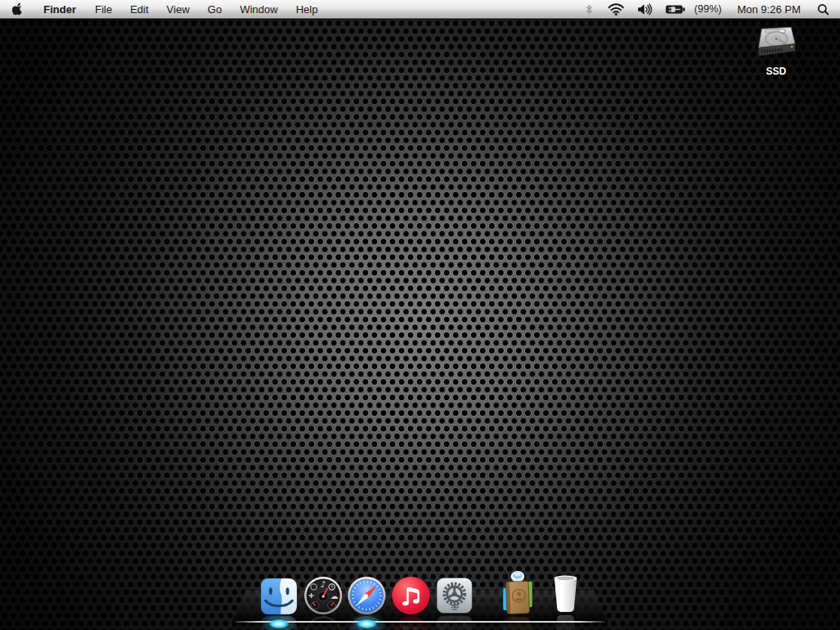  Describe the element at coordinates (824, 10) in the screenshot. I see `spotlight-search-icon` at that location.